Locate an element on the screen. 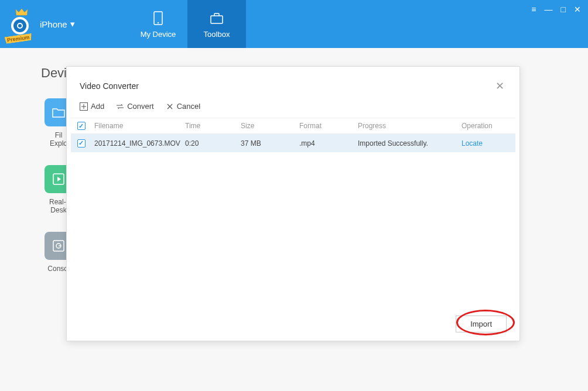 This screenshot has width=588, height=391. add-button: Add is located at coordinates (92, 107).